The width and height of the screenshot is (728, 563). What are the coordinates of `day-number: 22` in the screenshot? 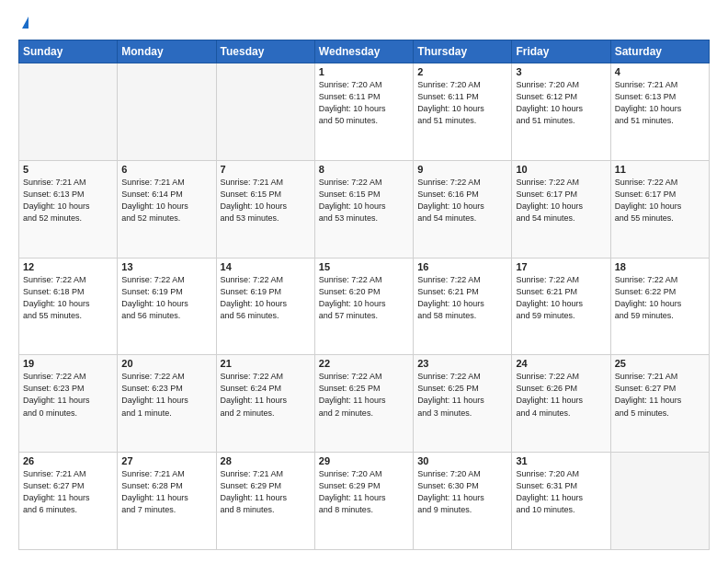 It's located at (364, 363).